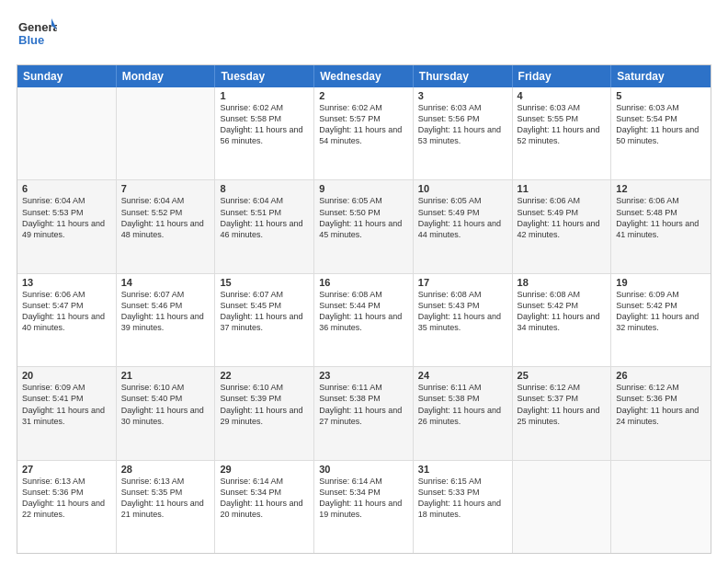 This screenshot has height=563, width=728. I want to click on cell-info: Sunrise: 6:05 AM Sunset: 5:50 PM Dayligh…, so click(364, 217).